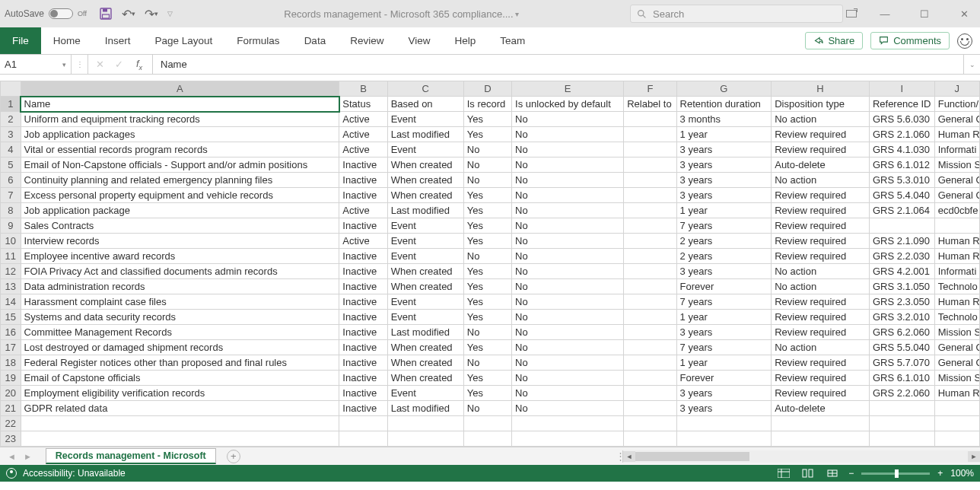 Image resolution: width=980 pixels, height=490 pixels. I want to click on col-header: D, so click(487, 89).